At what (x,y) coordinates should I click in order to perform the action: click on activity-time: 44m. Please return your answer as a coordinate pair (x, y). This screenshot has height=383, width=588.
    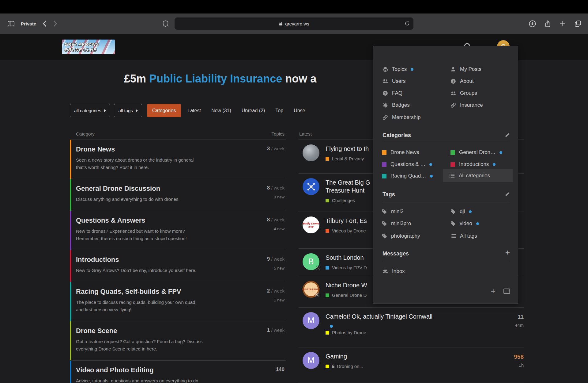
    Looking at the image, I should click on (519, 325).